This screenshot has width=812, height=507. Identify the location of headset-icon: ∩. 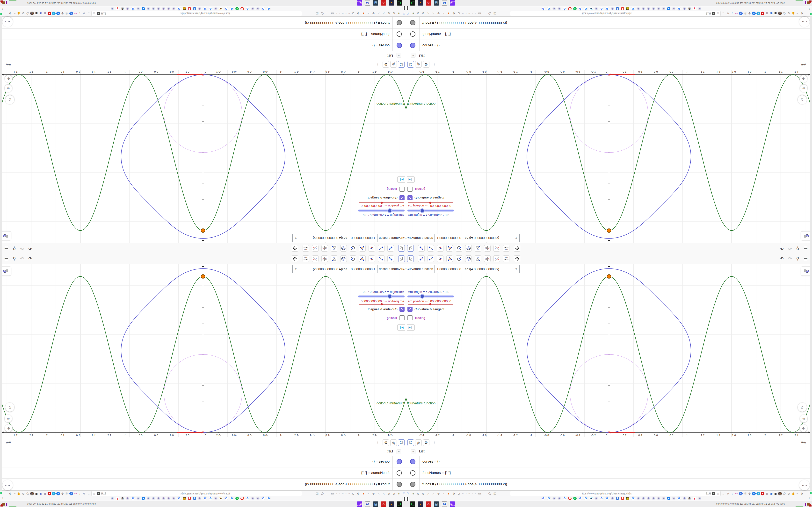
(434, 13).